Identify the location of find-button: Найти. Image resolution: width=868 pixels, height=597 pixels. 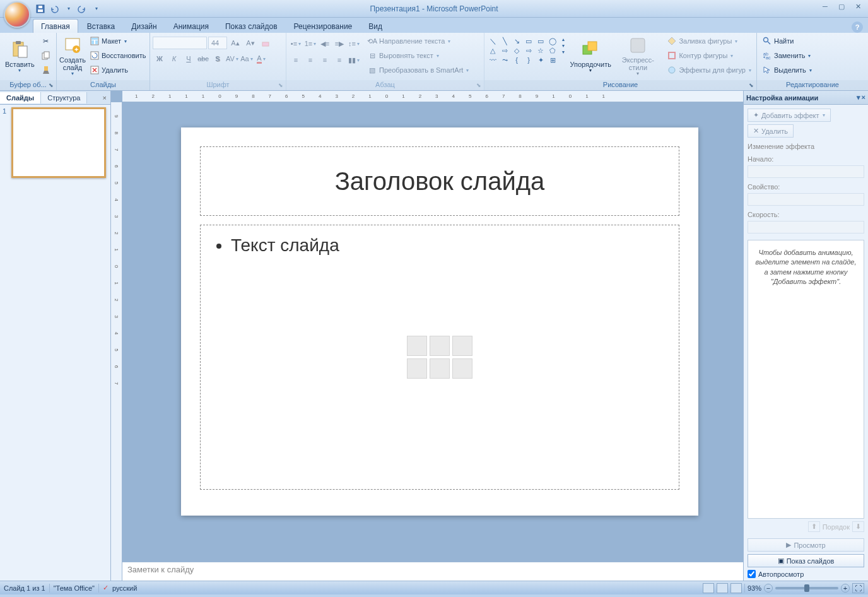
(787, 41).